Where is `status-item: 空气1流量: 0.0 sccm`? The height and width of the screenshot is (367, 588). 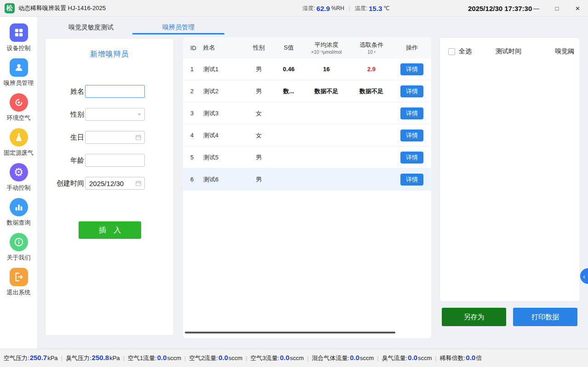
status-item: 空气1流量: 0.0 sccm is located at coordinates (151, 358).